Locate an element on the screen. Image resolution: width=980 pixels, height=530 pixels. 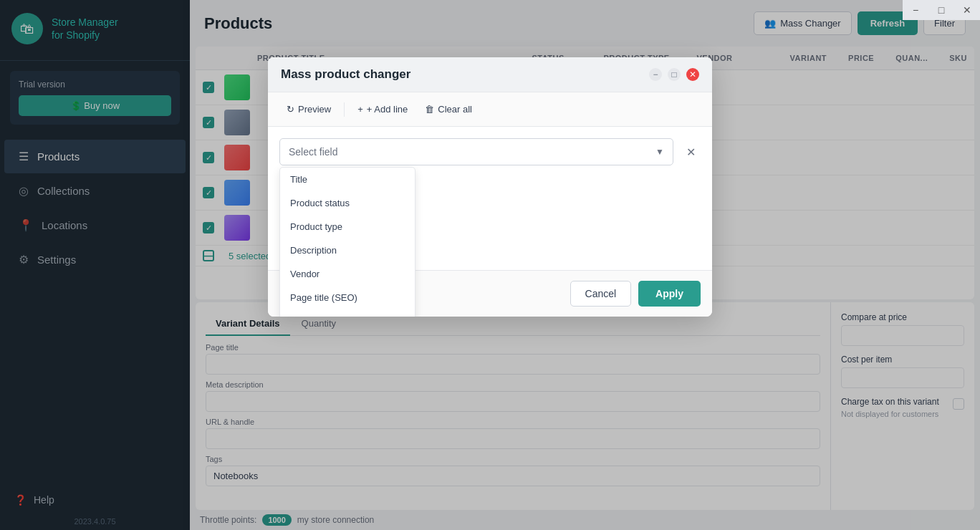
modal-close-button: ✕ is located at coordinates (693, 74).